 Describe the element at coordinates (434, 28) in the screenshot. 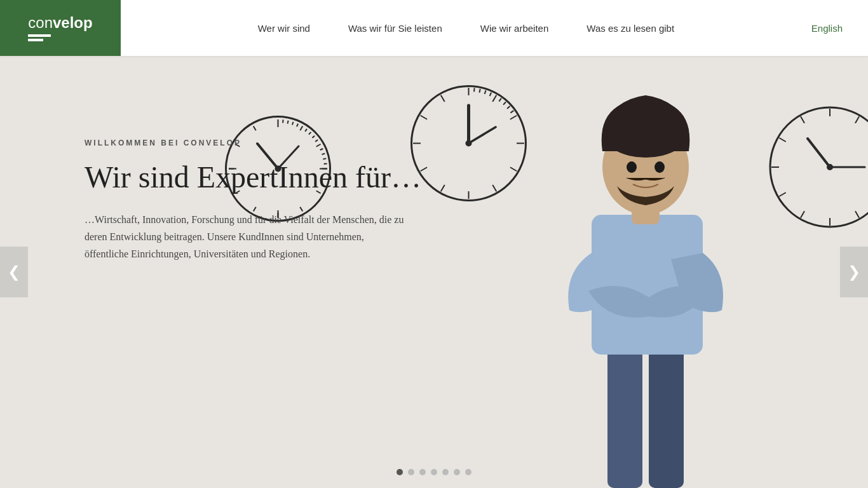

I see `site-header: convelop Wer wir sind Was wir für Sie le…` at that location.